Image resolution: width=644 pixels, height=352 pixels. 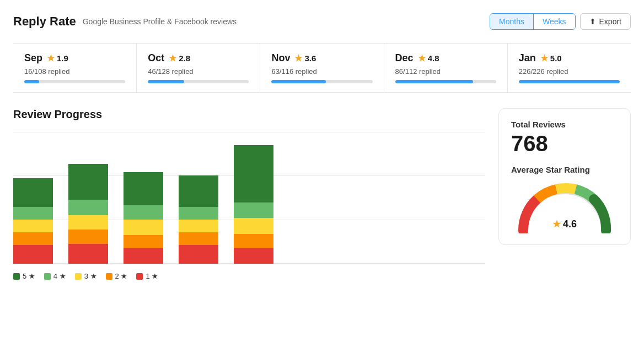 What do you see at coordinates (184, 58) in the screenshot?
I see `rating-value: 2.8` at bounding box center [184, 58].